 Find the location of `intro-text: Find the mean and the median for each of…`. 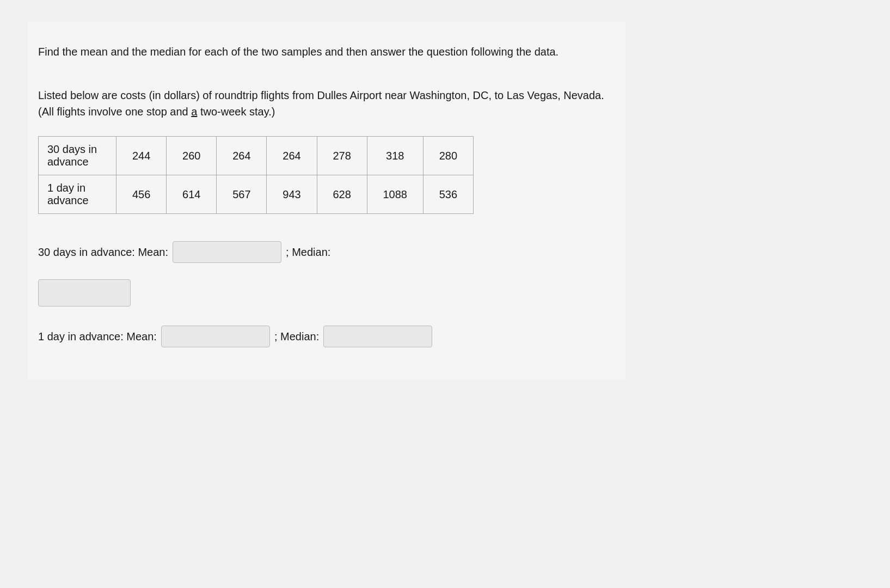

intro-text: Find the mean and the median for each of… is located at coordinates (327, 52).